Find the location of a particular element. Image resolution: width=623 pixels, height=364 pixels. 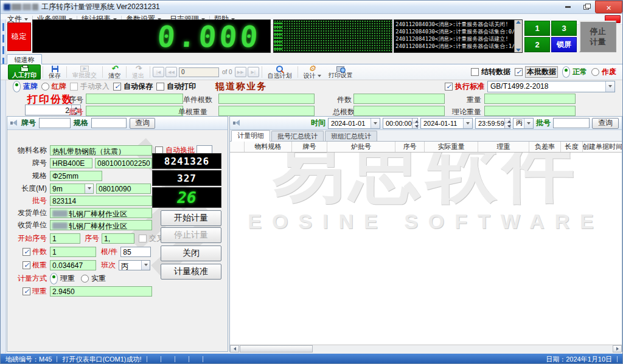

bar-weight-check-label: 根重 is located at coordinates (29, 265).